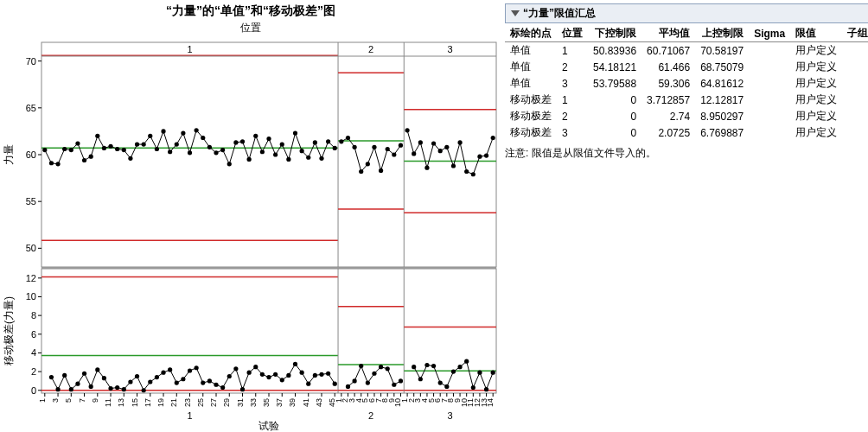  I want to click on svg-text: 11, so click(108, 403).